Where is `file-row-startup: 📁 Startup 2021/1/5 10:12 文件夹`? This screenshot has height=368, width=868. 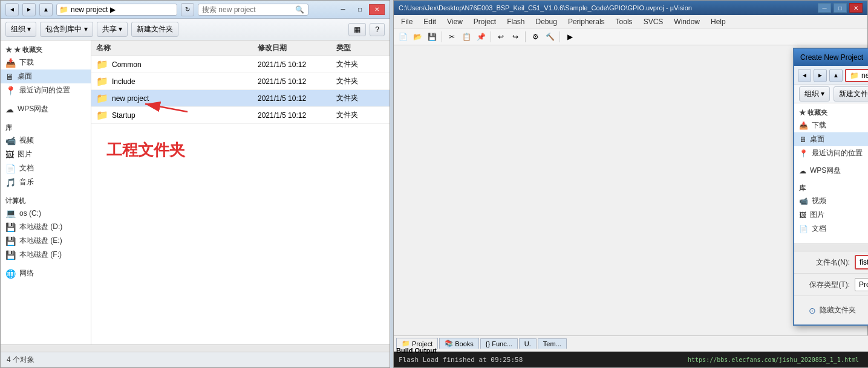
file-row-startup: 📁 Startup 2021/1/5 10:12 文件夹 is located at coordinates (241, 115).